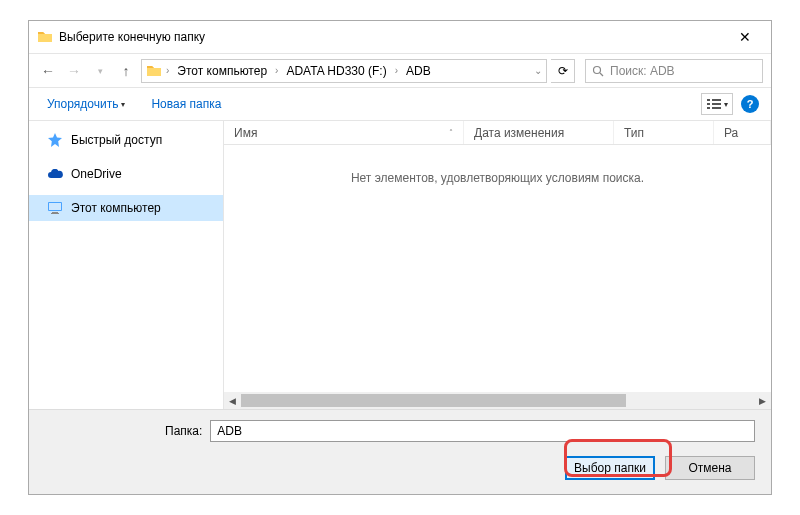 The height and width of the screenshot is (515, 800). What do you see at coordinates (86, 104) in the screenshot?
I see `organize-button: Упорядочить ▾` at bounding box center [86, 104].